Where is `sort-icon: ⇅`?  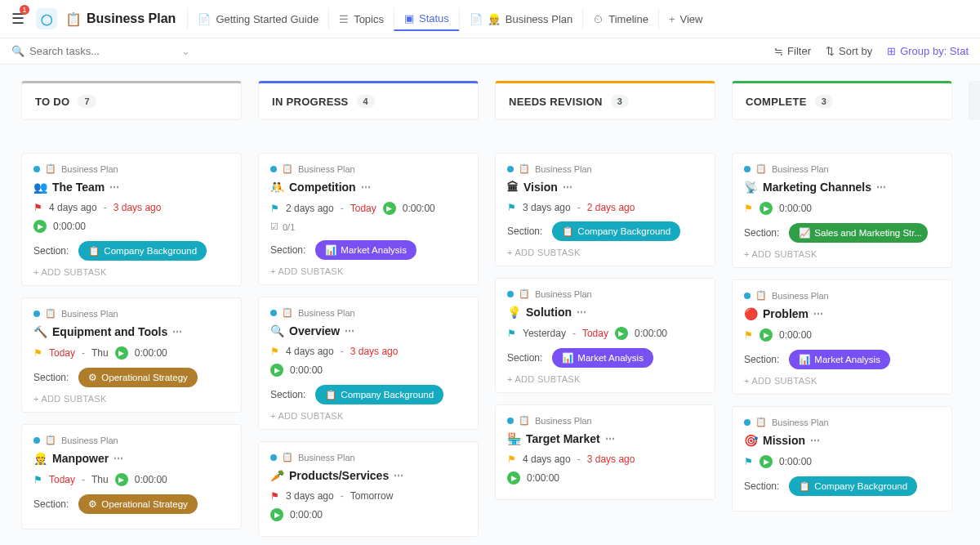
sort-icon: ⇅ is located at coordinates (830, 51).